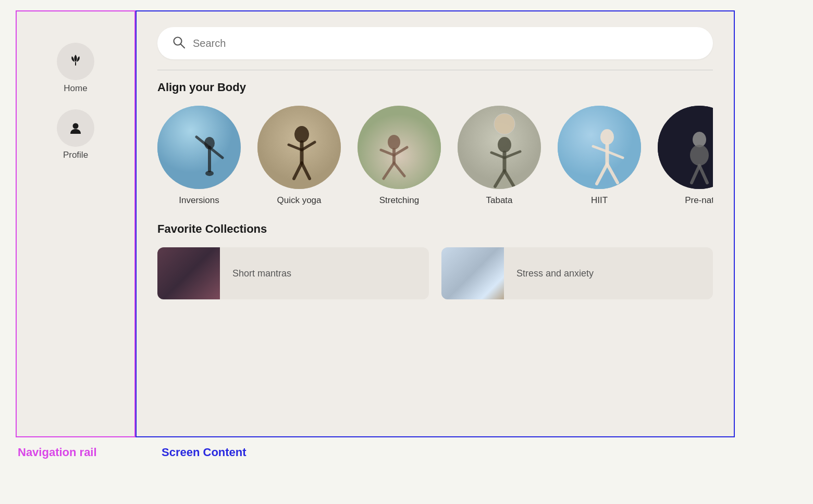  Describe the element at coordinates (399, 147) in the screenshot. I see `stretching-circle` at that location.